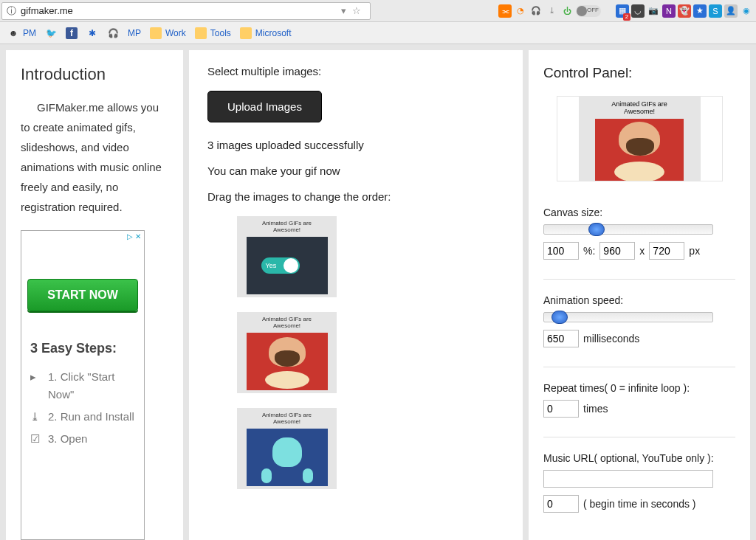 The height and width of the screenshot is (540, 756). I want to click on ad-banner: ▷ ✕ START NOW 3 Easy Steps: ▸1. Click "S…, so click(83, 385).